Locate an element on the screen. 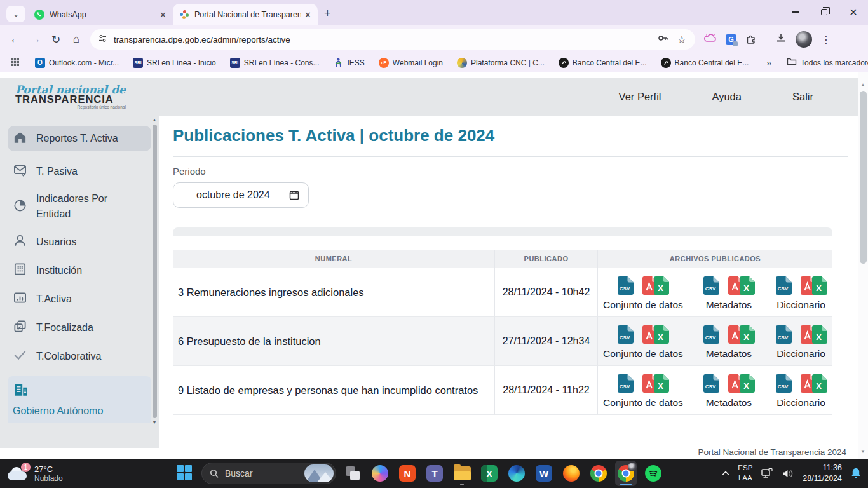  password-key-icon is located at coordinates (663, 39).